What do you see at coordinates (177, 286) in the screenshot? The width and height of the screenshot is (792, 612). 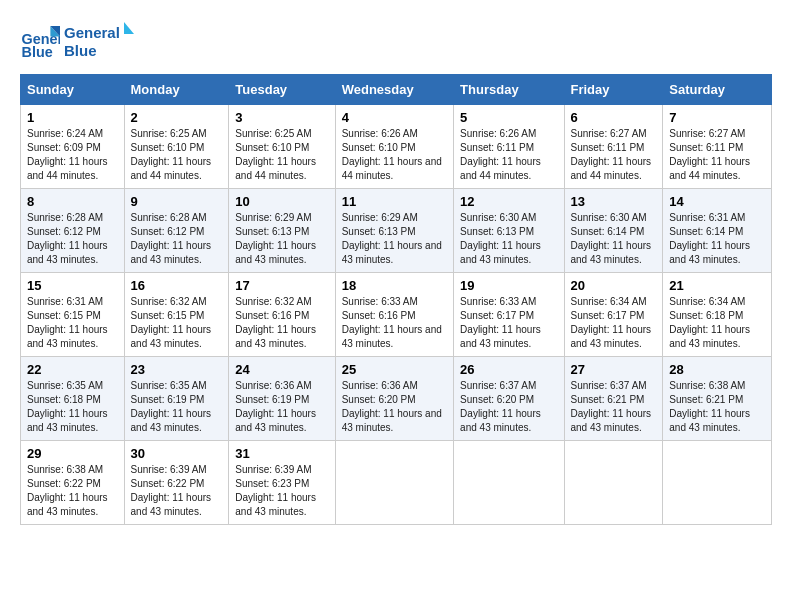 I see `day-number: 16` at bounding box center [177, 286].